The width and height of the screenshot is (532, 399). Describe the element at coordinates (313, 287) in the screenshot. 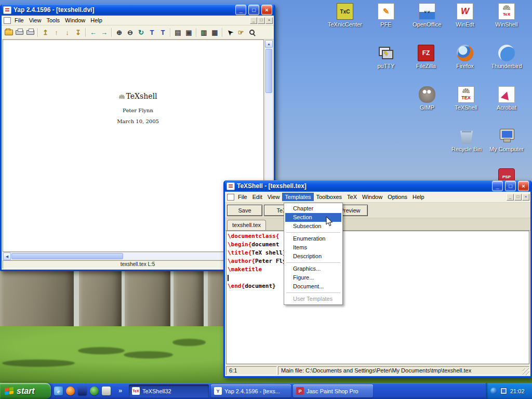

I see `templates-menu-item-document: Document...` at that location.